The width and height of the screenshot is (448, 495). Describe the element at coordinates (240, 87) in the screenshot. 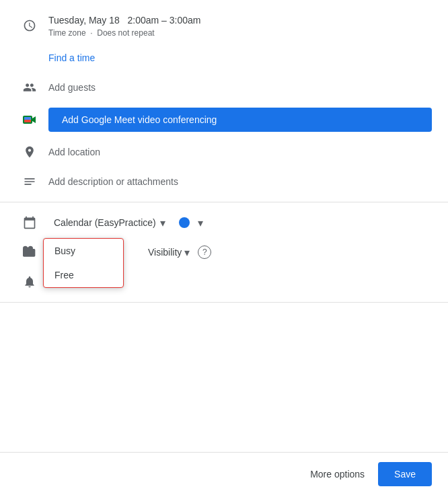

I see `add-guests-content: Add guests` at that location.